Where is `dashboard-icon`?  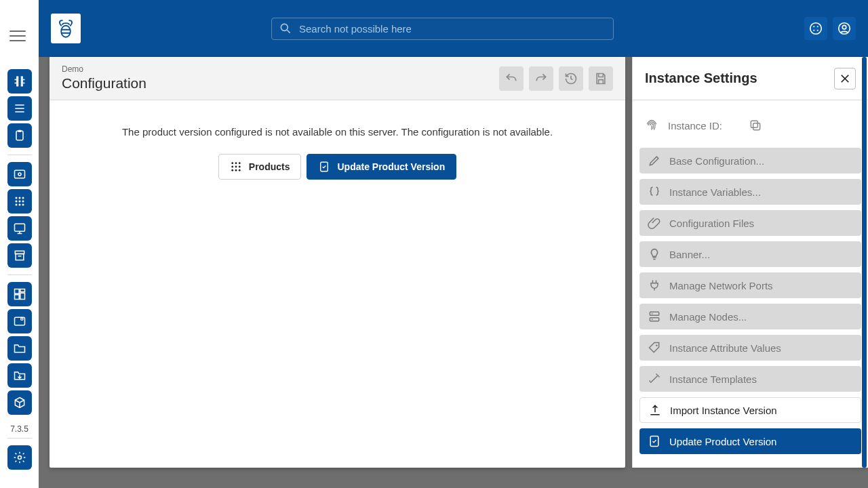
dashboard-icon is located at coordinates (20, 294).